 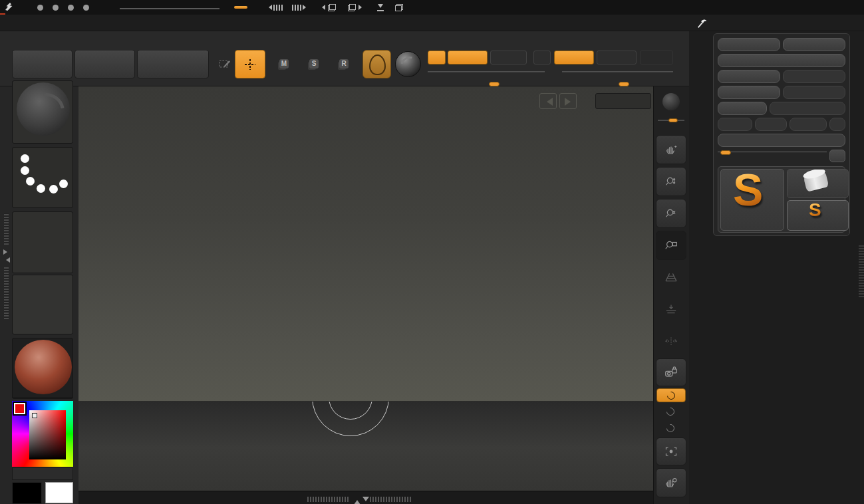 I want to click on perspective-button, so click(x=671, y=277).